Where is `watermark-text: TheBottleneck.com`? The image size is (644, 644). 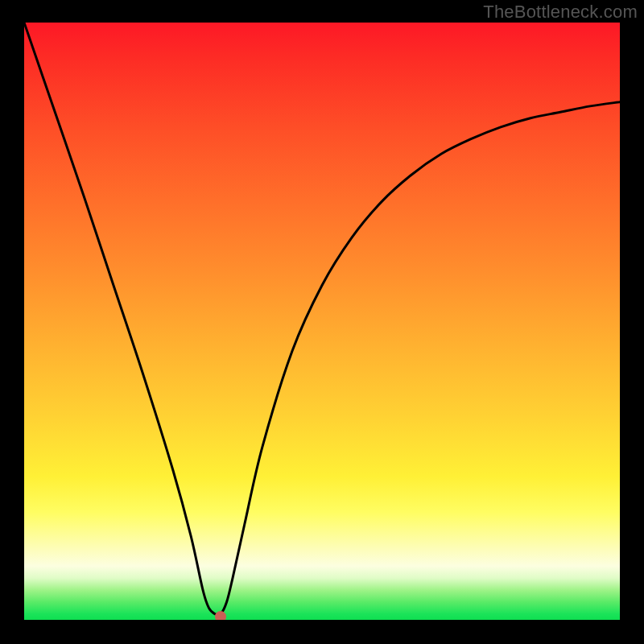
watermark-text: TheBottleneck.com is located at coordinates (560, 12).